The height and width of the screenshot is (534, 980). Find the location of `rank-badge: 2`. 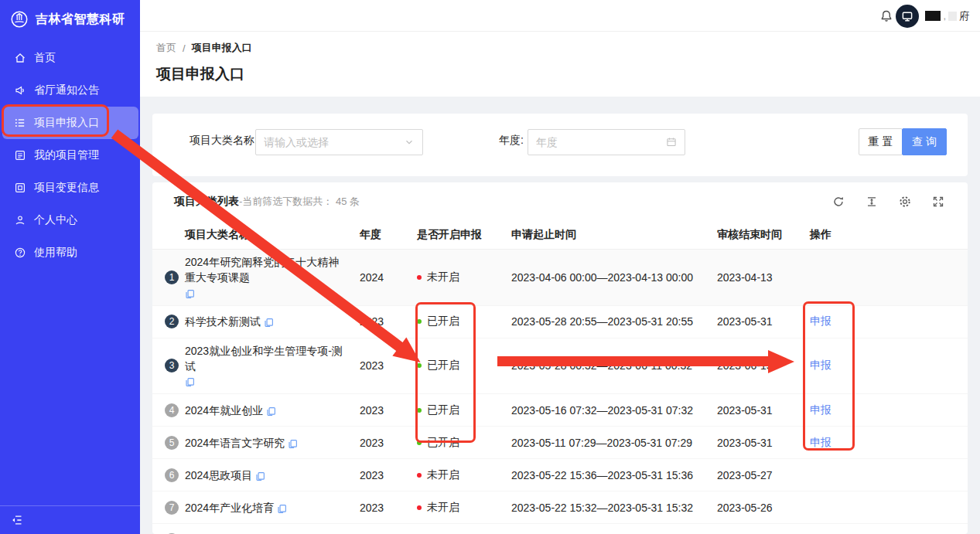

rank-badge: 2 is located at coordinates (172, 321).